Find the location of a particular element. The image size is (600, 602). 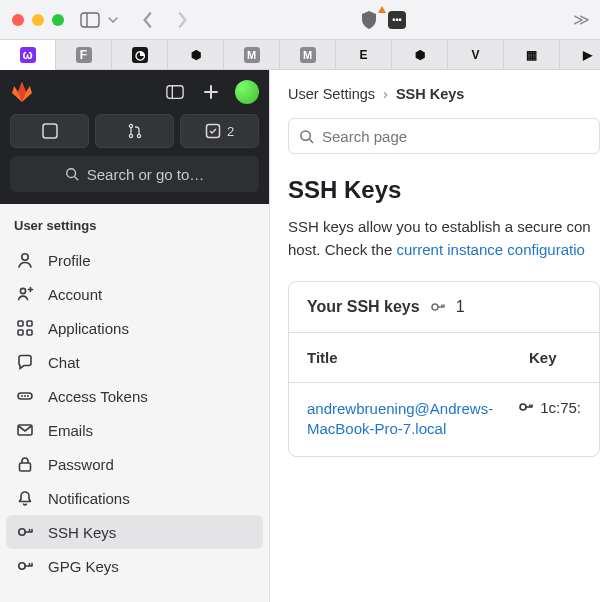

extension-icon: ••• is located at coordinates (397, 20).